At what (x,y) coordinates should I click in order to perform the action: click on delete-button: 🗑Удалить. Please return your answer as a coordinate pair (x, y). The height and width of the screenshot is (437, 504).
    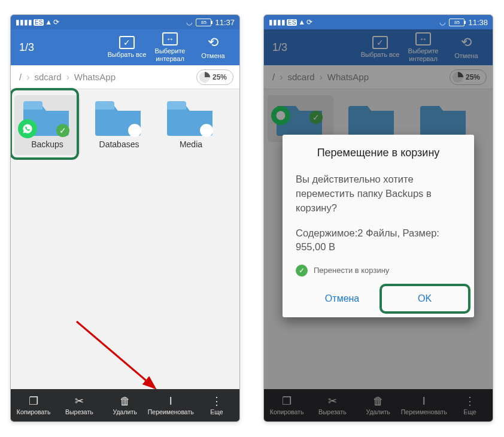
    Looking at the image, I should click on (378, 405).